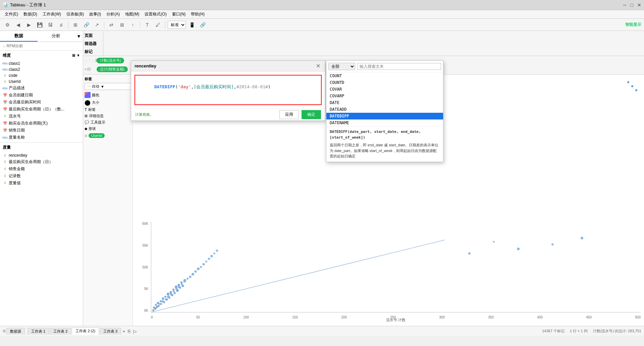  What do you see at coordinates (42, 138) in the screenshot?
I see `dim-measure-name: Abc 度量名称` at bounding box center [42, 138].